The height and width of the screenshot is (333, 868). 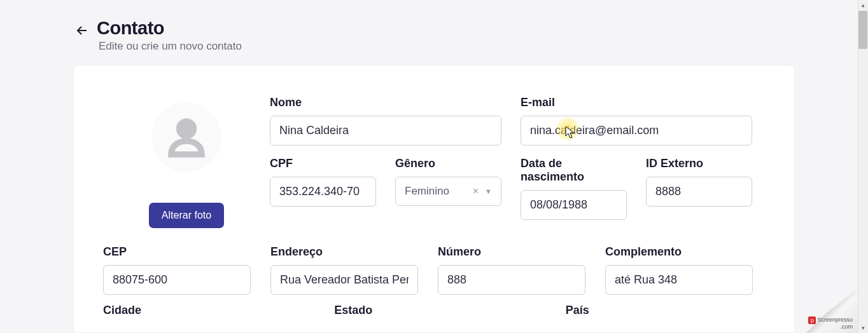 What do you see at coordinates (636, 103) in the screenshot?
I see `email-label: E-mail` at bounding box center [636, 103].